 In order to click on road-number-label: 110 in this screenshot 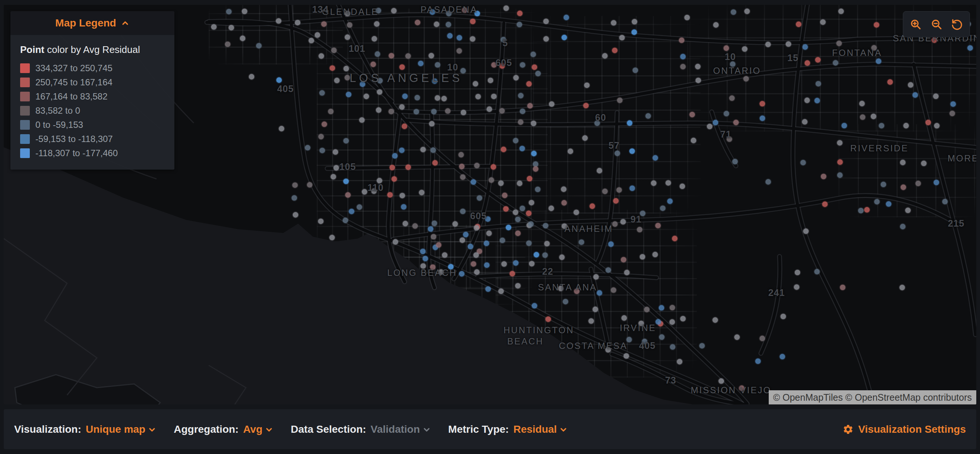, I will do `click(375, 188)`.